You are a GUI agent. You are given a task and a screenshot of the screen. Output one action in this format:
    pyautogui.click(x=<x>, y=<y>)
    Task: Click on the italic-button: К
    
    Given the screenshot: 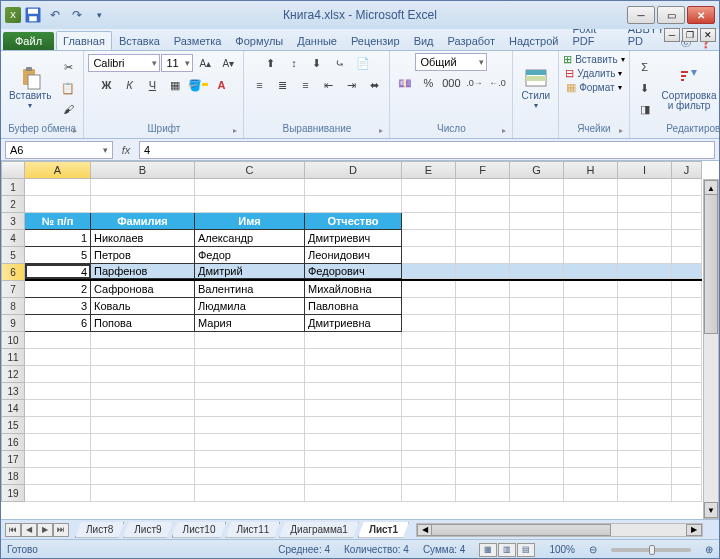 What is the action you would take?
    pyautogui.click(x=129, y=85)
    